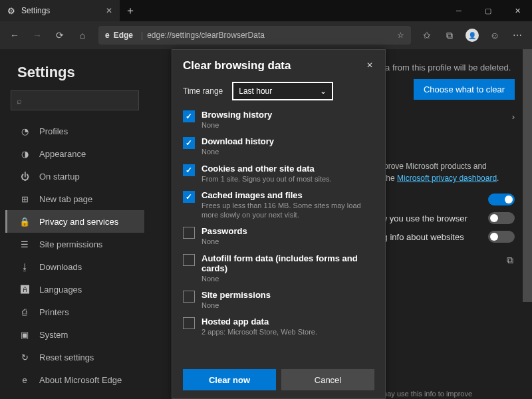 The width and height of the screenshot is (532, 399). I want to click on sidebar-search-input: ⌕, so click(74, 100).